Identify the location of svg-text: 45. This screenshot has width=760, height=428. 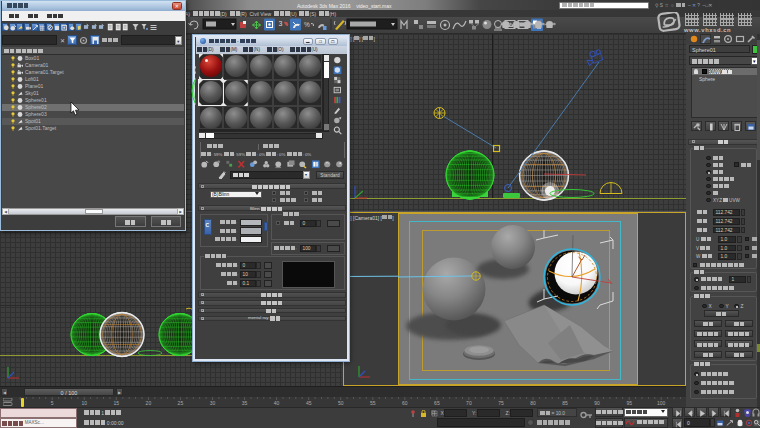
(309, 403).